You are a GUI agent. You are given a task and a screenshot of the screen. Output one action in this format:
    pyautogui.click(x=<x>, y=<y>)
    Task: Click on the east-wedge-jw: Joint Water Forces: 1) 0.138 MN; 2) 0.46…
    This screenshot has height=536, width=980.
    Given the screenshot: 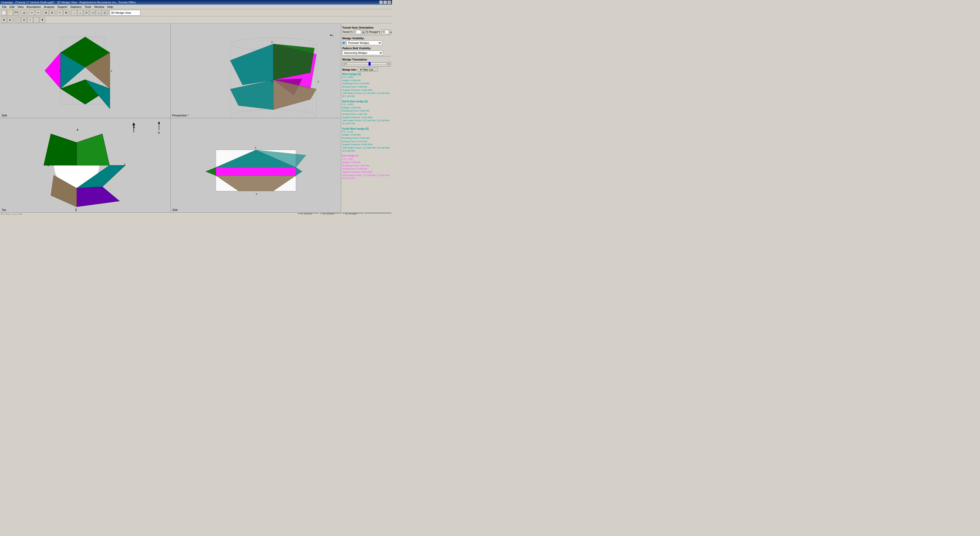 What is the action you would take?
    pyautogui.click(x=367, y=177)
    